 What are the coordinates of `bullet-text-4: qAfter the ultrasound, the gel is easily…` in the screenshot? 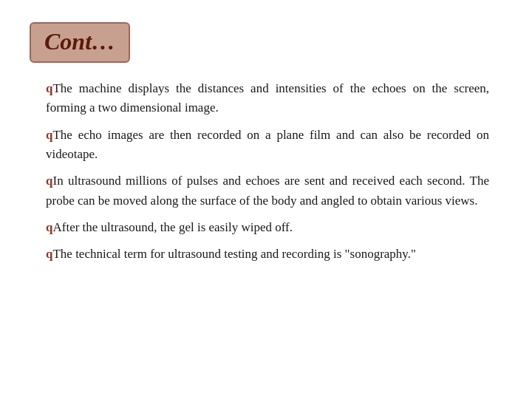 It's located at (169, 228).